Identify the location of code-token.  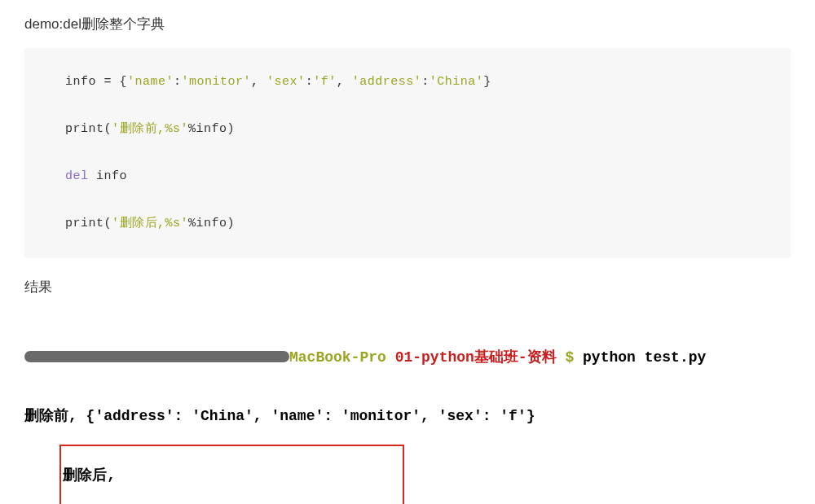
(93, 176).